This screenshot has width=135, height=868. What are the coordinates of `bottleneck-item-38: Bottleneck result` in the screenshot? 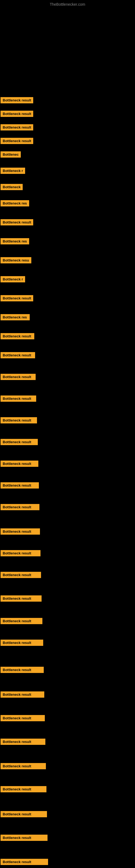 It's located at (24, 862).